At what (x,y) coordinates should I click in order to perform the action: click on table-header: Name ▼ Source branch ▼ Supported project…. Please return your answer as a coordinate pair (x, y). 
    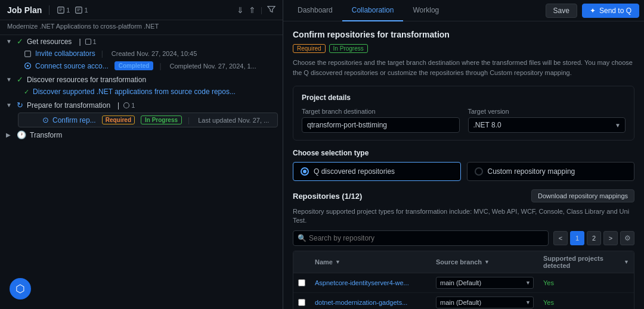
    Looking at the image, I should click on (464, 262).